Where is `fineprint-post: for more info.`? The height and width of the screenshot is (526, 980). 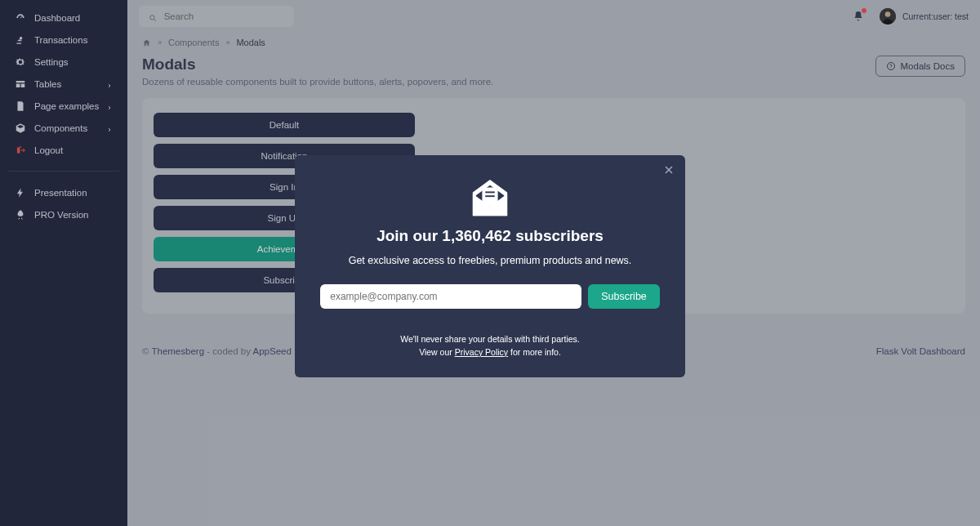
fineprint-post: for more info. is located at coordinates (534, 352).